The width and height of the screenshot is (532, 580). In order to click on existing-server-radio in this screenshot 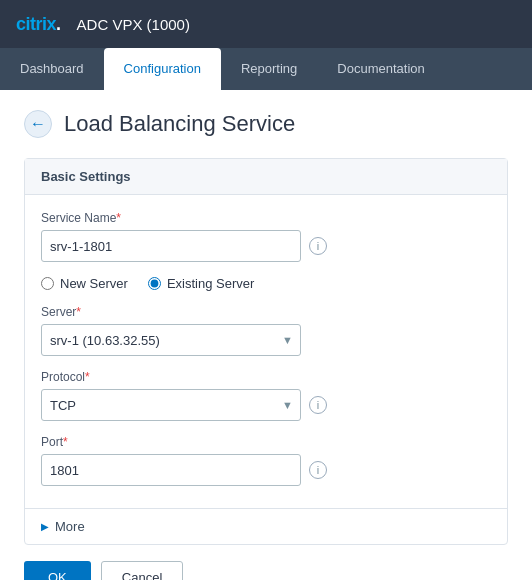, I will do `click(154, 284)`.